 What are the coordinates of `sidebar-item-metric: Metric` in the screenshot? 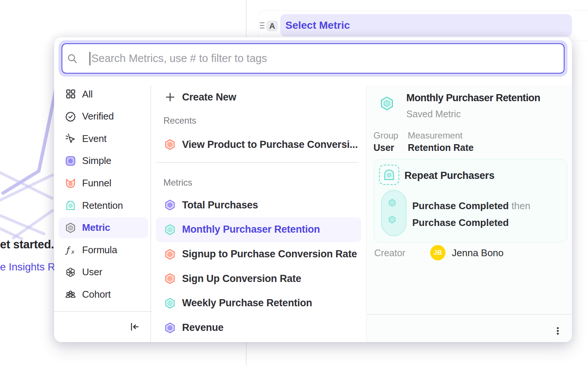 It's located at (103, 228).